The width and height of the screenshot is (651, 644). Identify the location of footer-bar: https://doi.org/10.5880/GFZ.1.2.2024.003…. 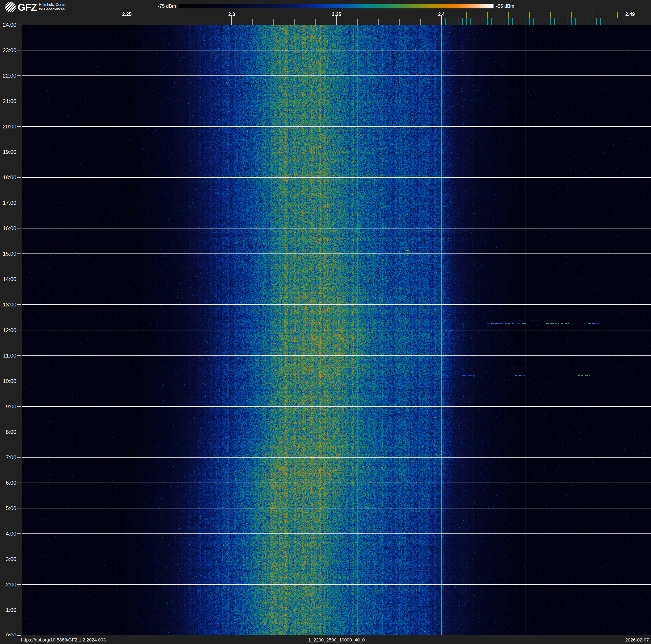
(326, 640).